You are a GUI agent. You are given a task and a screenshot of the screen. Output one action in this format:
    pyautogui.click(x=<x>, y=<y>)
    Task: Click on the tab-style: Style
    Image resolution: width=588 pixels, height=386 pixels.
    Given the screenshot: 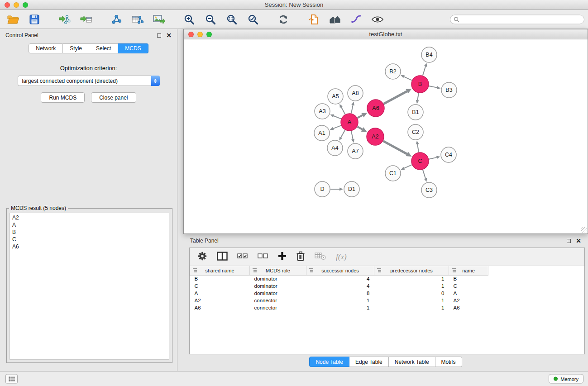 What is the action you would take?
    pyautogui.click(x=76, y=48)
    